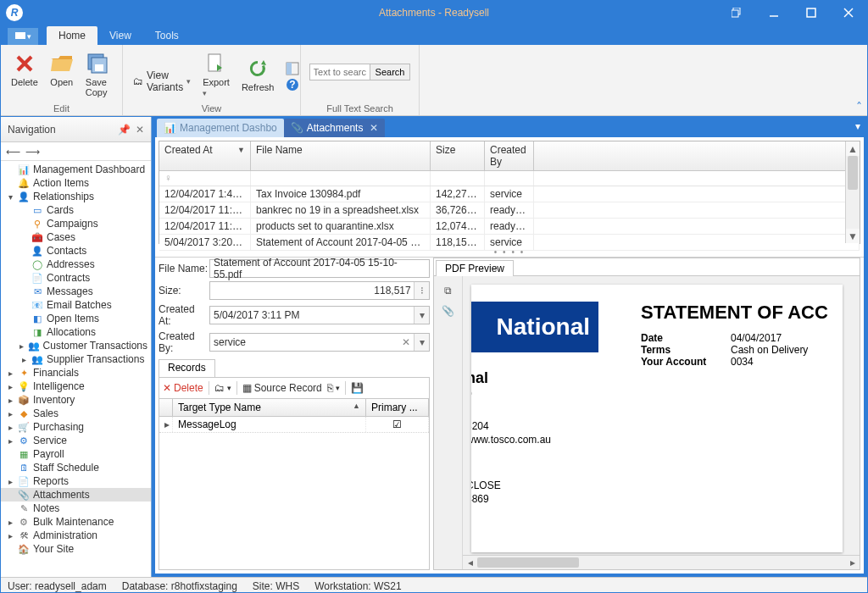 Image resolution: width=868 pixels, height=593 pixels. I want to click on search-input, so click(340, 72).